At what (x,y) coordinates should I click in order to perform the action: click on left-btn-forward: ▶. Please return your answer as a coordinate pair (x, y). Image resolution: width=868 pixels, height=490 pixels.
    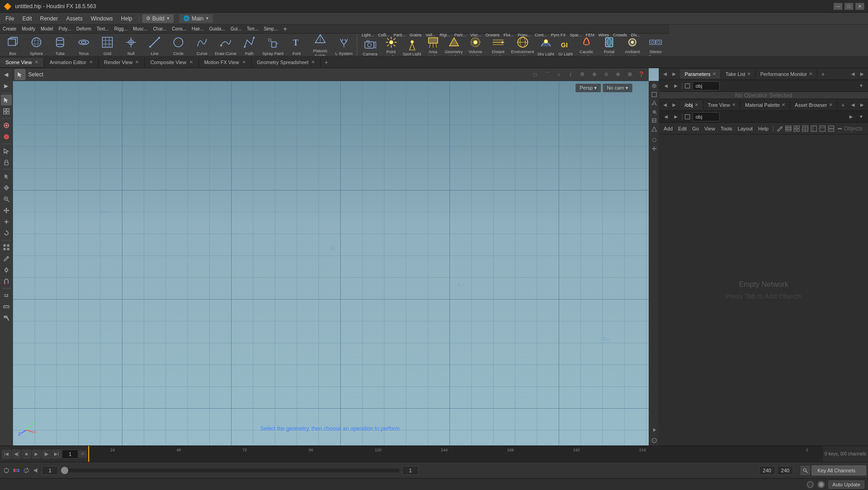
    Looking at the image, I should click on (6, 86).